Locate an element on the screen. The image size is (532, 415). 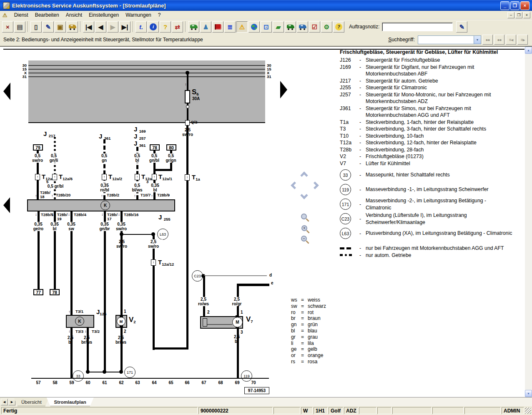
wire-label: 2,5 ro/ws is located at coordinates (203, 302).